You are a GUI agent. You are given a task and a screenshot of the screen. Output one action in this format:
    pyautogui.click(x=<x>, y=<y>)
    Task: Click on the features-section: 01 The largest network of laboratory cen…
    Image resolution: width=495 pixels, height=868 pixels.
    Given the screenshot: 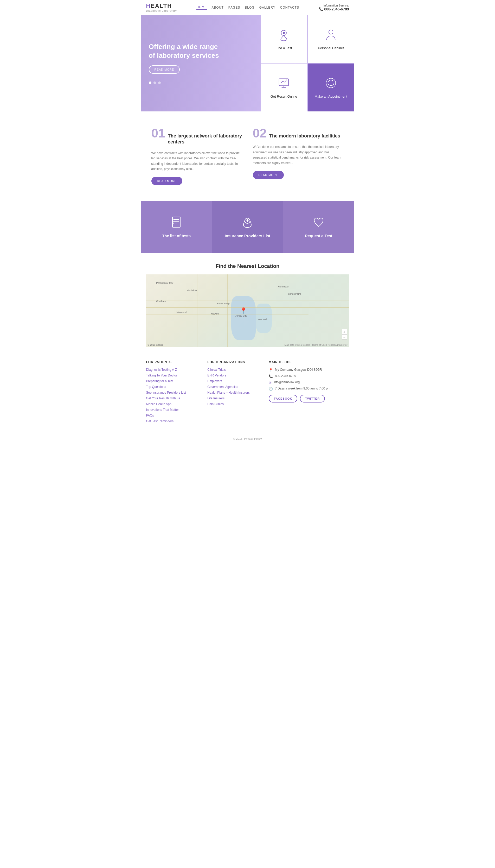 What is the action you would take?
    pyautogui.click(x=248, y=156)
    